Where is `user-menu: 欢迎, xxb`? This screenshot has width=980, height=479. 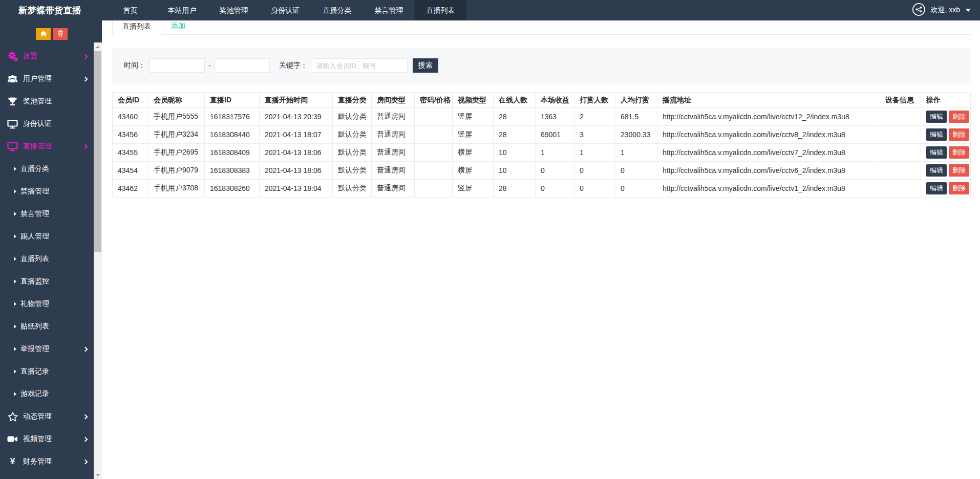
user-menu: 欢迎, xxb is located at coordinates (946, 10).